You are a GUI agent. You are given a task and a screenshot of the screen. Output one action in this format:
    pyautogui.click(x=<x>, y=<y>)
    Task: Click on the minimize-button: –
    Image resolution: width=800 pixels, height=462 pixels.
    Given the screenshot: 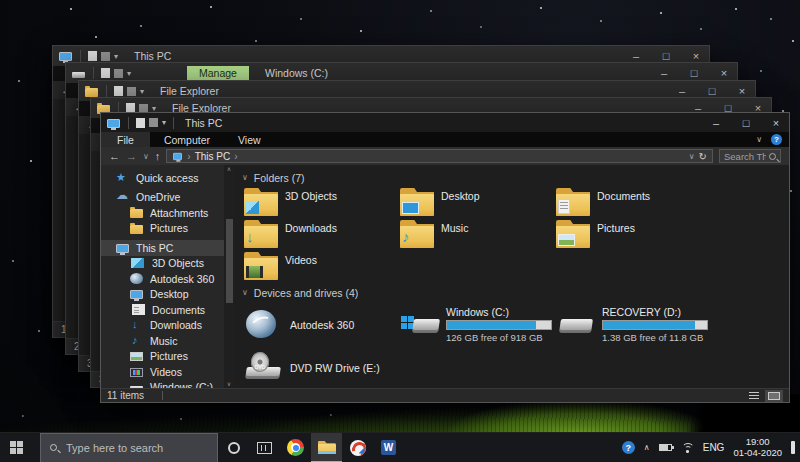 What is the action you would take?
    pyautogui.click(x=716, y=123)
    